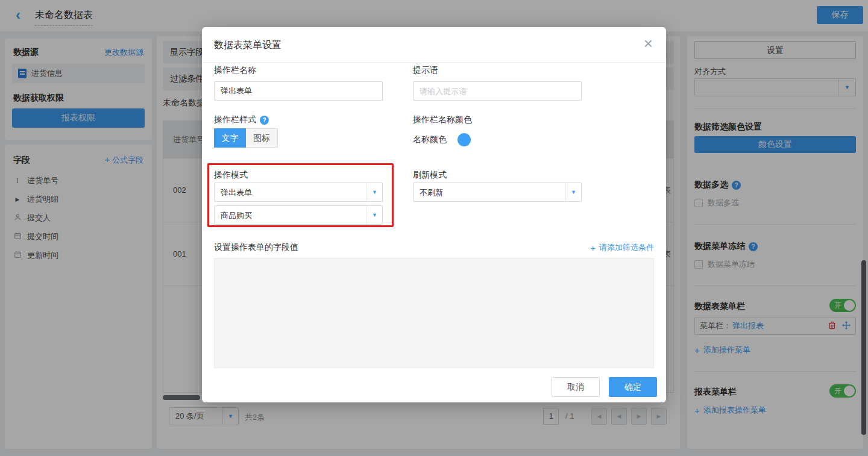  Describe the element at coordinates (430, 175) in the screenshot. I see `refresh-mode-label: 刷新模式` at that location.